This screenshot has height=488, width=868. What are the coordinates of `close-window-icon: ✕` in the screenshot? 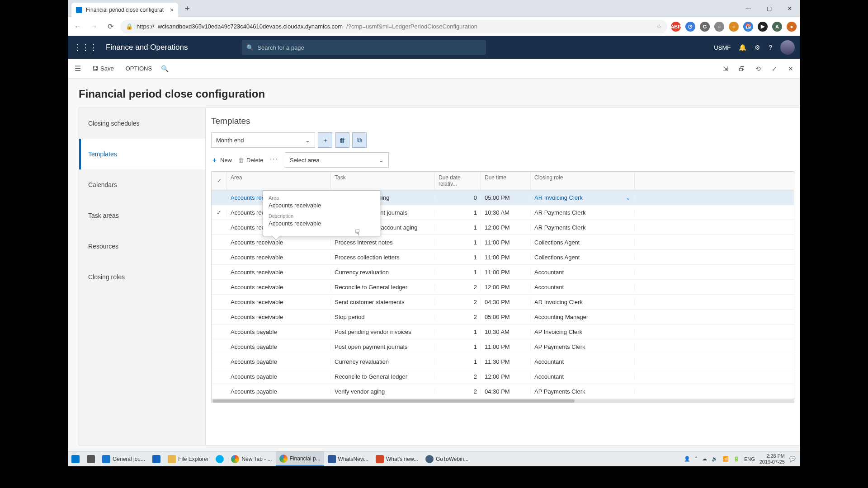 It's located at (790, 9).